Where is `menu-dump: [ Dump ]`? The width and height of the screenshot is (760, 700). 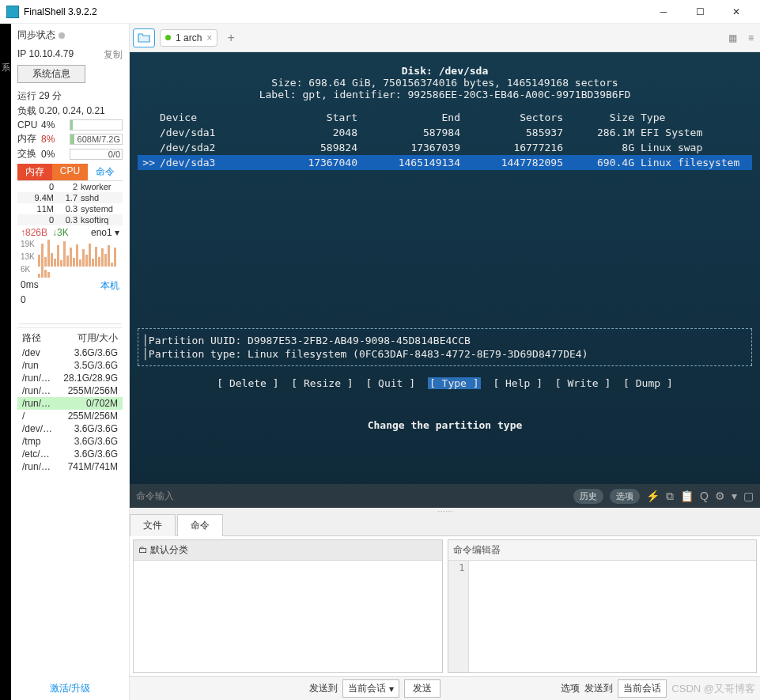
menu-dump: [ Dump ] is located at coordinates (648, 383).